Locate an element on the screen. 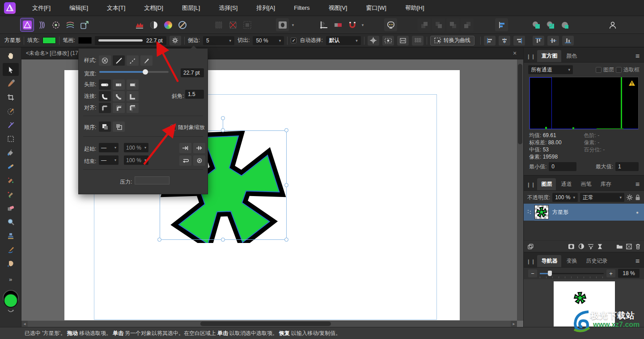 Image resolution: width=644 pixels, height=339 pixels. close-icon: × is located at coordinates (515, 53).